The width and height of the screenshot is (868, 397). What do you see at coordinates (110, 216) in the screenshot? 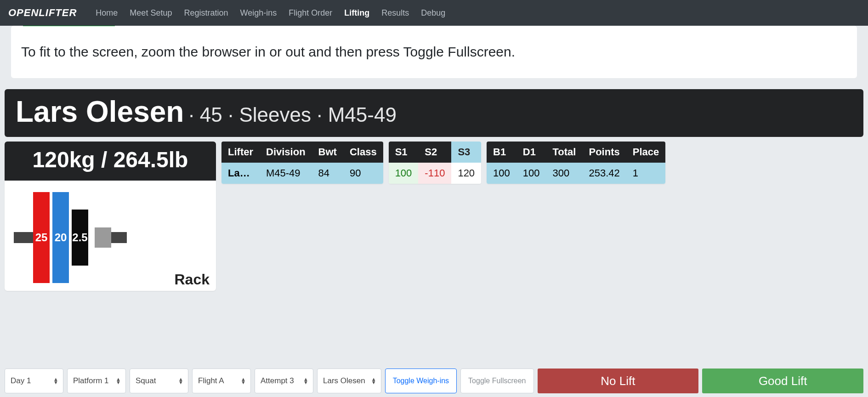
I see `weight-card: 120kg / 264.5lb Rack 25202.5` at bounding box center [110, 216].